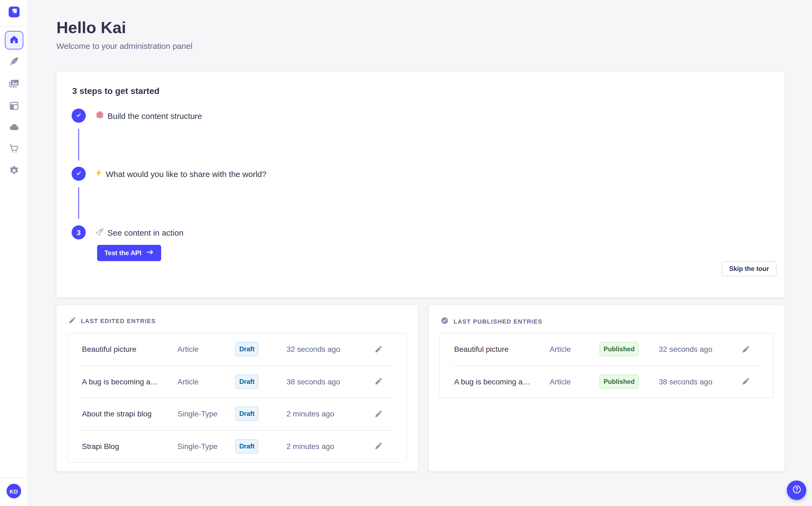 Image resolution: width=812 pixels, height=506 pixels. Describe the element at coordinates (139, 232) in the screenshot. I see `step-3-label-row: See content in action` at that location.